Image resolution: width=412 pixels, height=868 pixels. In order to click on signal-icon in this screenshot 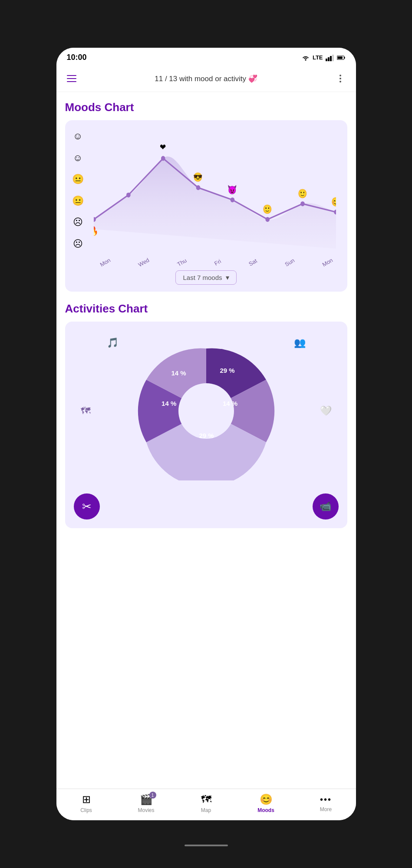, I will do `click(330, 58)`.